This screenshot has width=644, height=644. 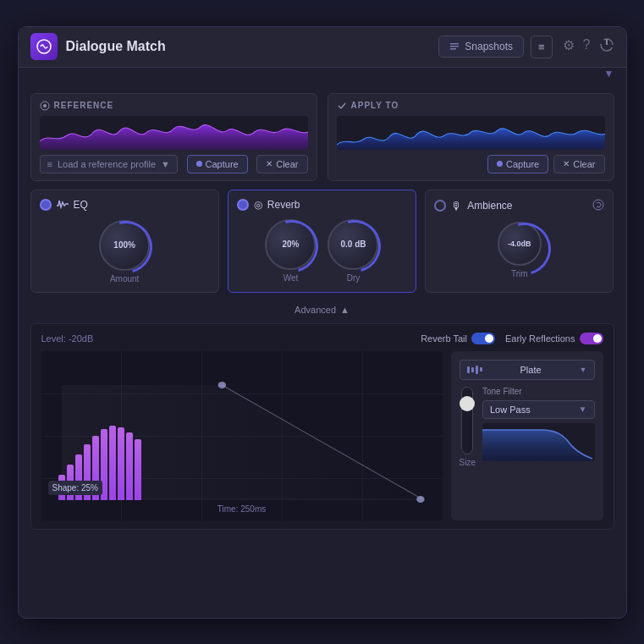 What do you see at coordinates (125, 205) in the screenshot?
I see `eq-header: EQ` at bounding box center [125, 205].